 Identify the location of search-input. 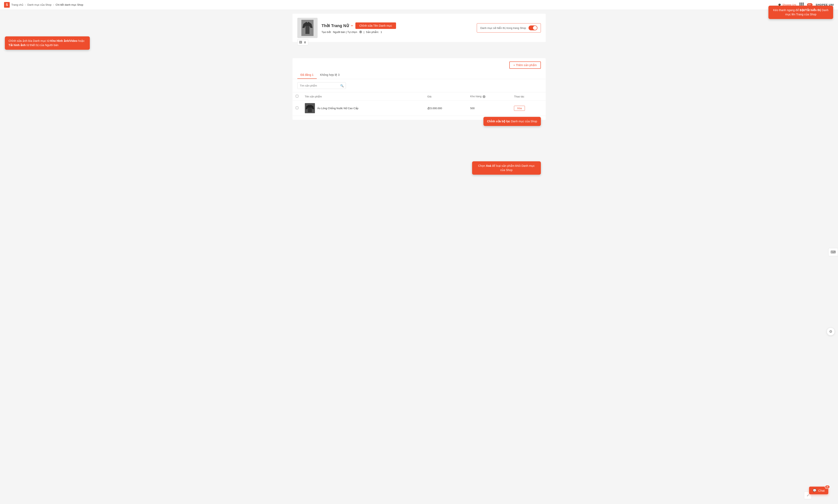
(318, 86).